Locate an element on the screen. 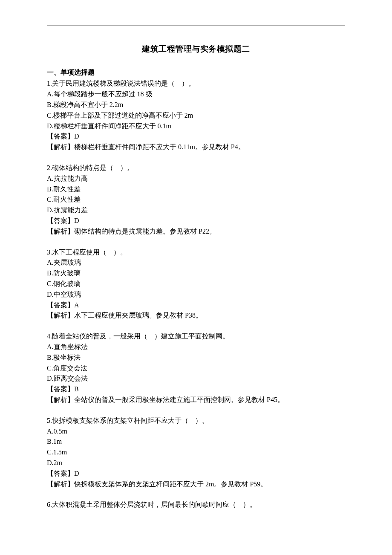 The width and height of the screenshot is (392, 555). question-answer: 【答案】B is located at coordinates (196, 390).